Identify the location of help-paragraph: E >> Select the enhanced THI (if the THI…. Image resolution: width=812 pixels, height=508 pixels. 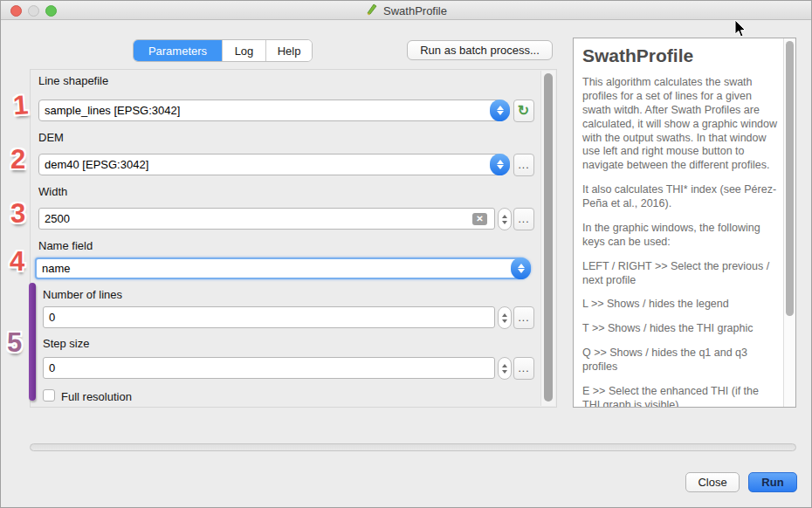
(680, 396).